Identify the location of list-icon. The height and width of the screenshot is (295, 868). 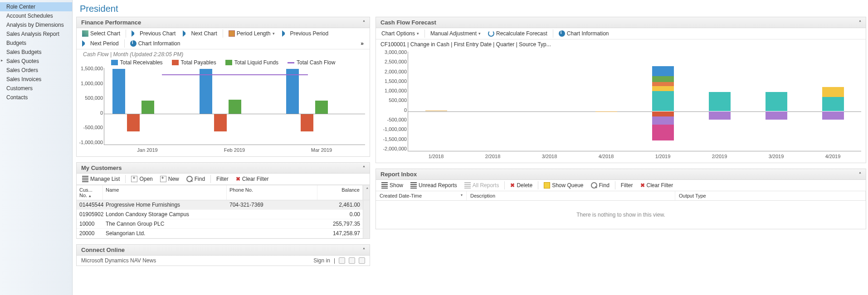
(85, 179).